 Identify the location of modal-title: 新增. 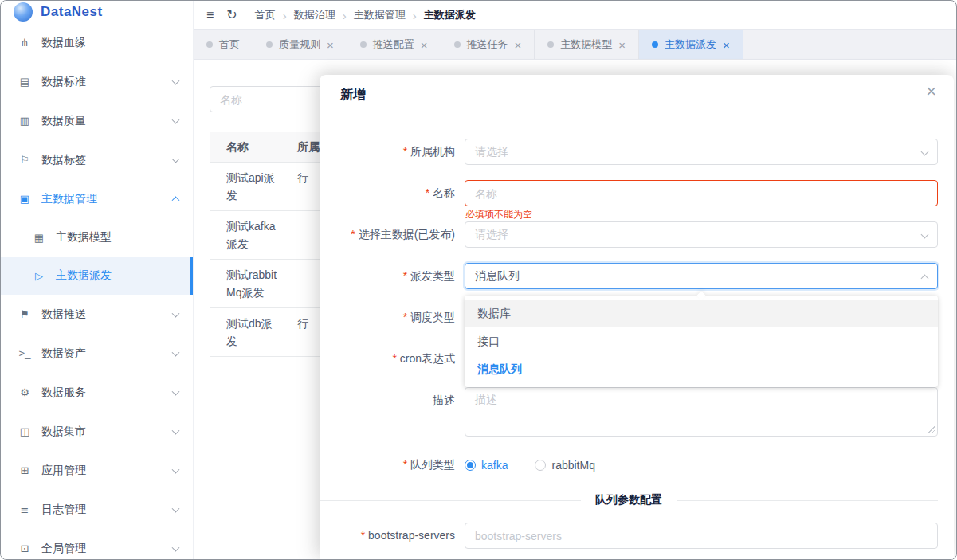
(353, 94).